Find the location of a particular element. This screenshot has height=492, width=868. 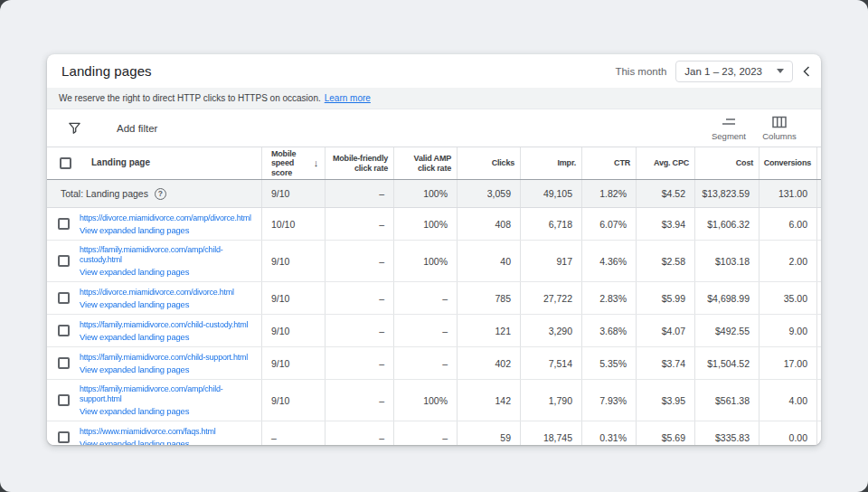

notice-text: We reserve the right to direct HTTP clic… is located at coordinates (190, 98).